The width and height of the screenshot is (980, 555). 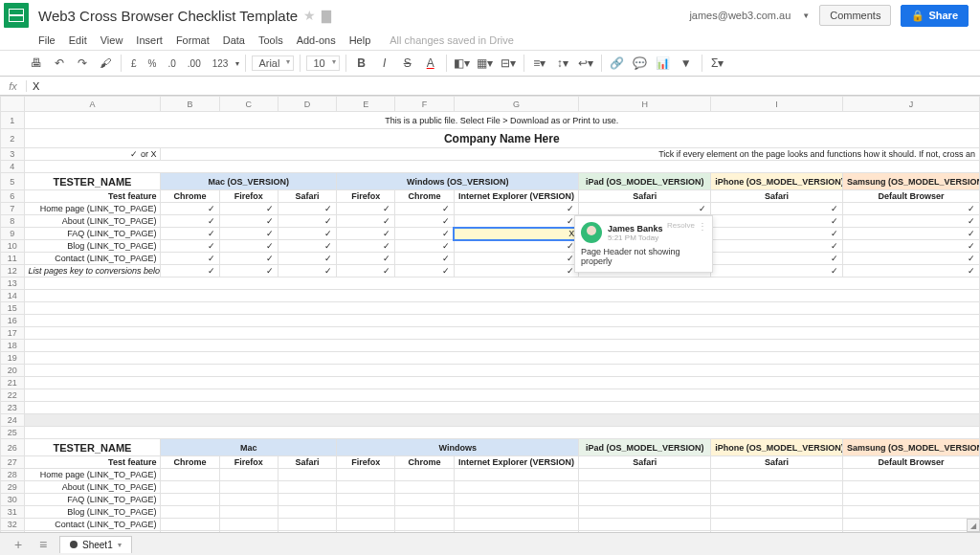 What do you see at coordinates (540, 63) in the screenshot?
I see `h-align-icon: ≡▾` at bounding box center [540, 63].